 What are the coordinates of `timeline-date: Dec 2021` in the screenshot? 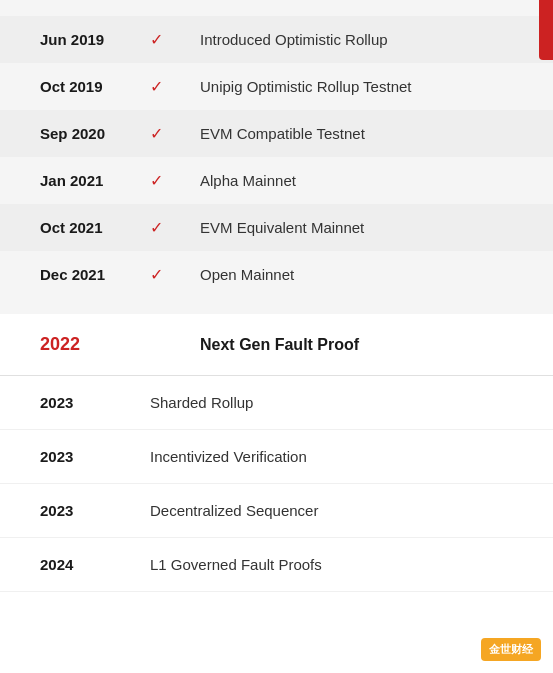 It's located at (95, 274).